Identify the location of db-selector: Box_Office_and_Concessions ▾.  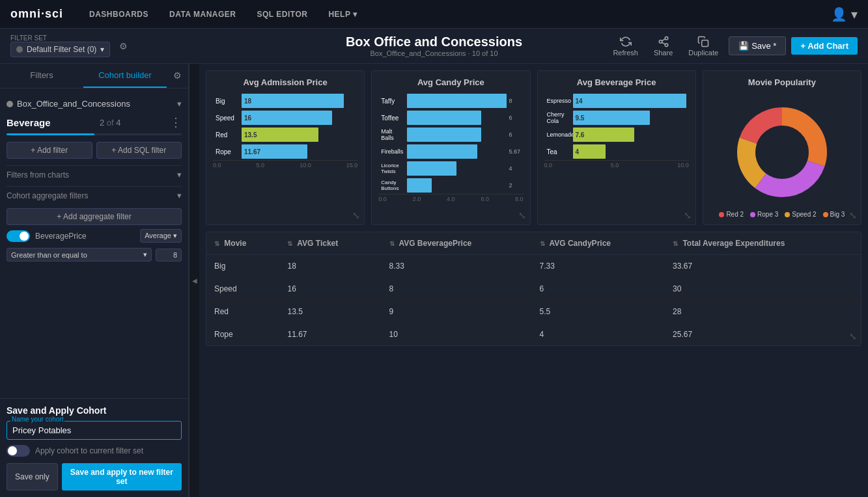
(94, 104).